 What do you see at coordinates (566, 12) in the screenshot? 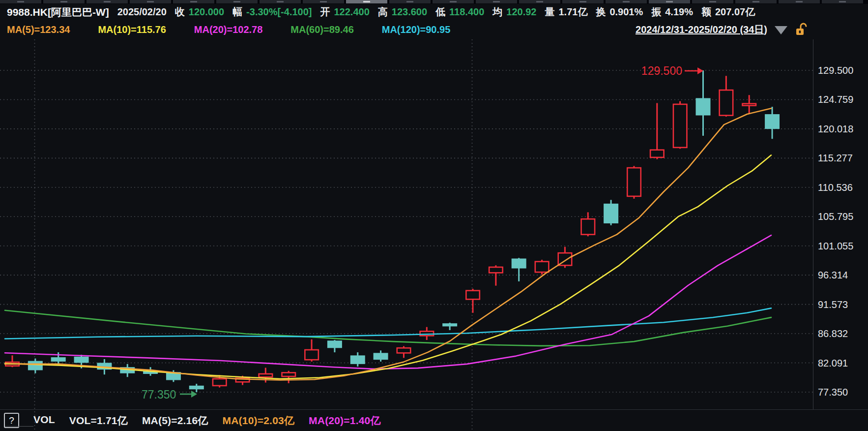
I see `quote-field: 量1.71亿` at bounding box center [566, 12].